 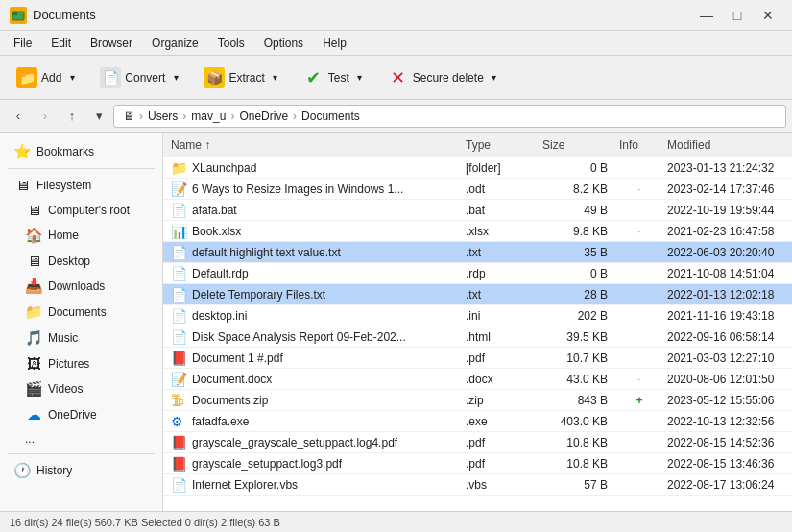 I want to click on file-list-header: Name ↑ Type Size Info Modified, so click(x=478, y=145).